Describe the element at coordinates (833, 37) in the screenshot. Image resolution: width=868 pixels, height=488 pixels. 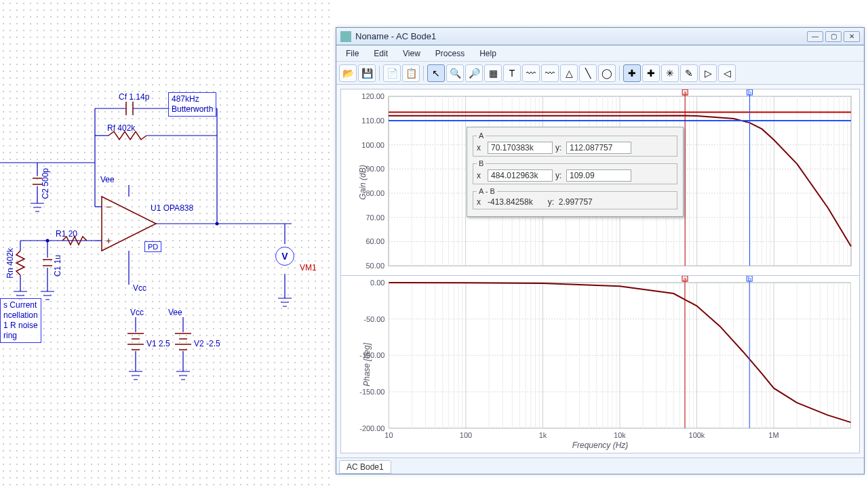
I see `maximize-button: ▢` at that location.